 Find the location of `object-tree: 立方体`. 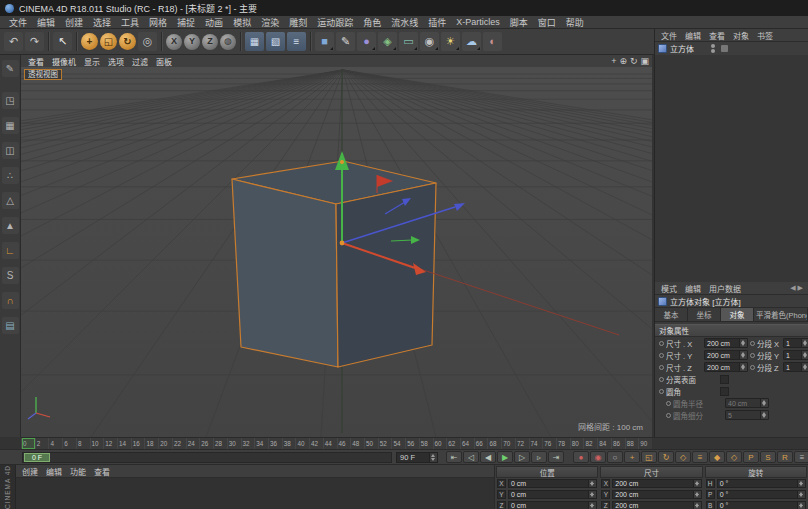

object-tree: 立方体 is located at coordinates (732, 162).